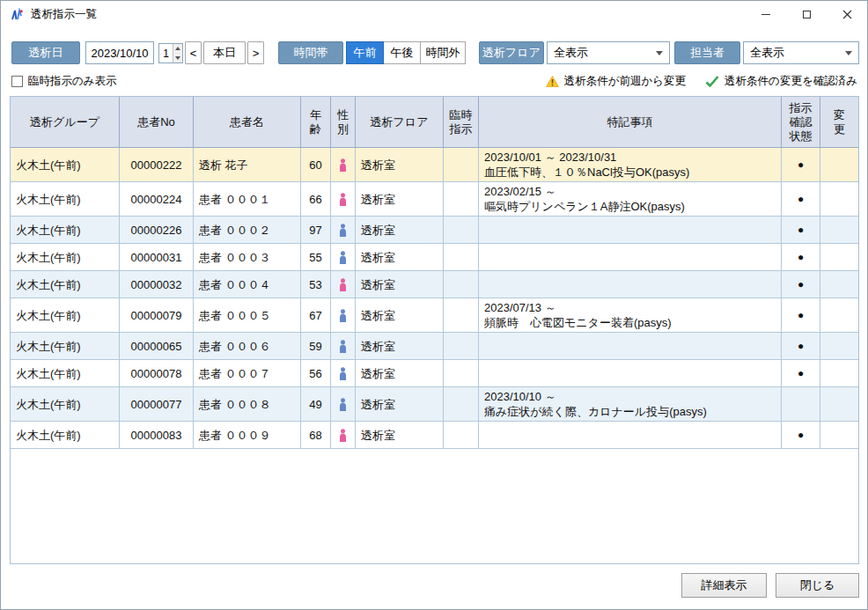  Describe the element at coordinates (708, 53) in the screenshot. I see `staff-button: 担当者` at that location.